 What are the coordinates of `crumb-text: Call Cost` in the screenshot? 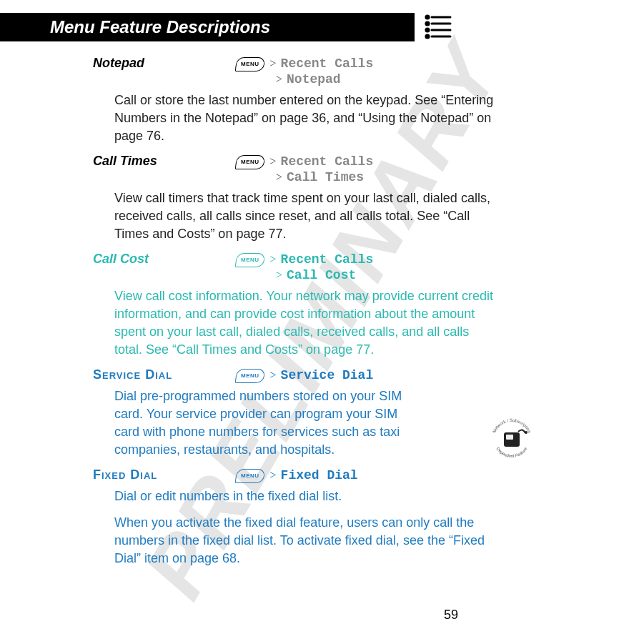 It's located at (322, 275).